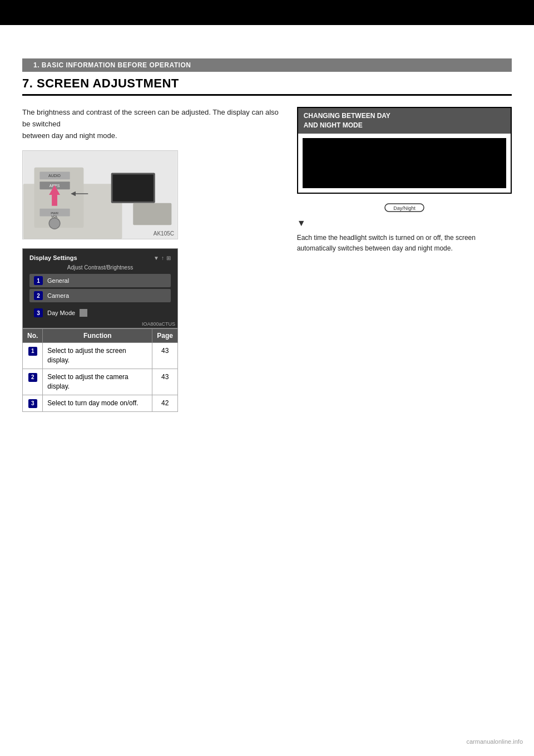 This screenshot has width=534, height=756. What do you see at coordinates (165, 382) in the screenshot?
I see `table-cell-page-2: 43` at bounding box center [165, 382].